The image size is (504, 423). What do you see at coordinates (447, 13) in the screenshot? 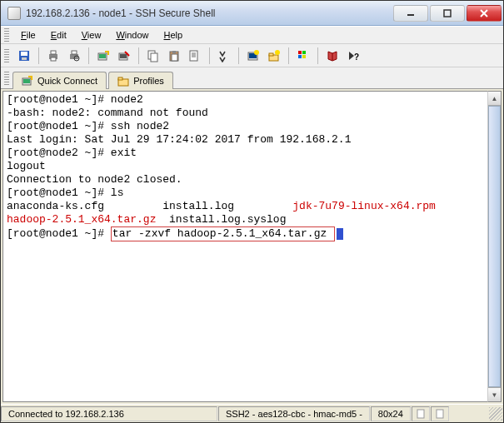
I see `maximize-icon` at bounding box center [447, 13].